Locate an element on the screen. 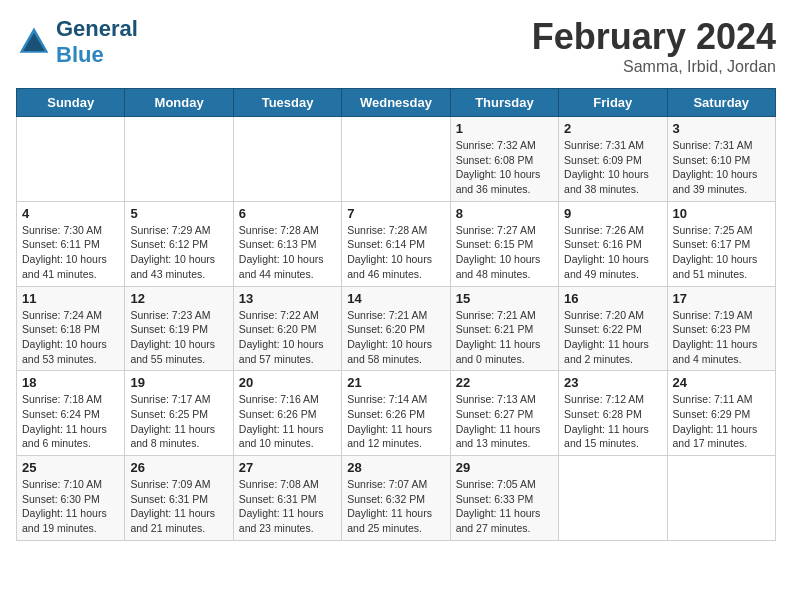 Image resolution: width=792 pixels, height=612 pixels. day-number: 6 is located at coordinates (288, 214).